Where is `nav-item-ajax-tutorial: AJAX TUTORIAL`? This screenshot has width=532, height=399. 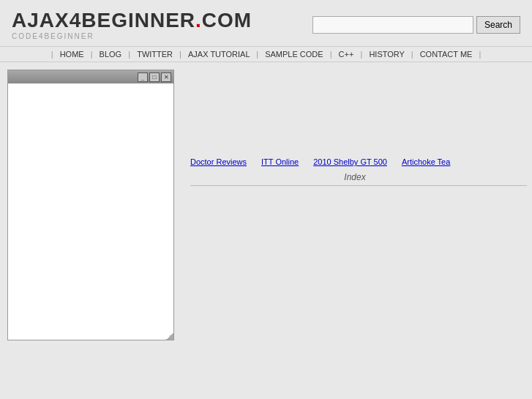 nav-item-ajax-tutorial: AJAX TUTORIAL is located at coordinates (220, 54).